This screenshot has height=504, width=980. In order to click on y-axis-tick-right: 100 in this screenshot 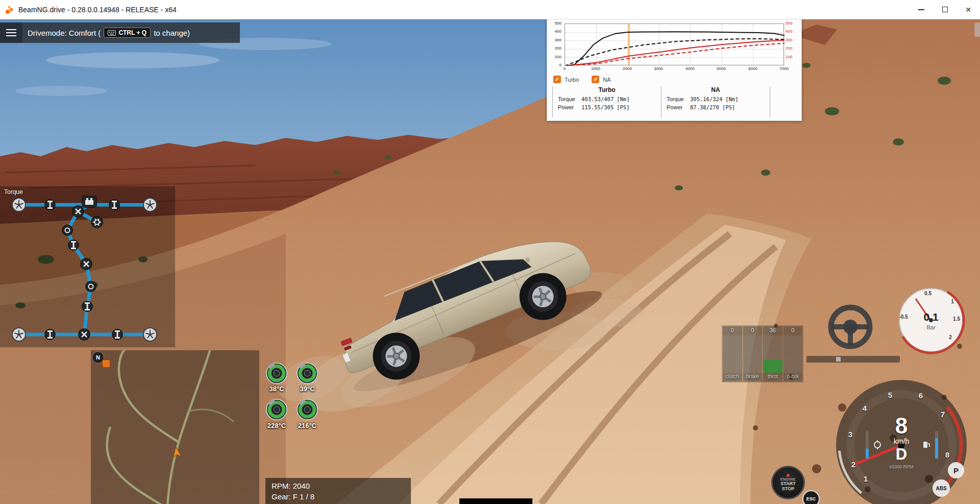, I will do `click(793, 57)`.